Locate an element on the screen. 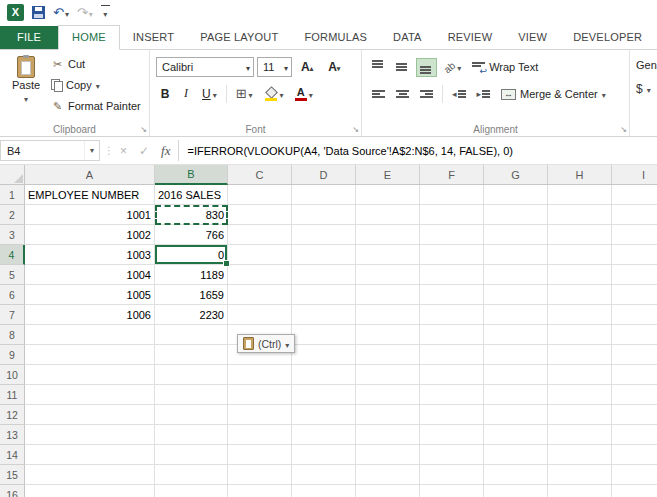 This screenshot has height=497, width=657. increase-font-size-button: A is located at coordinates (307, 68).